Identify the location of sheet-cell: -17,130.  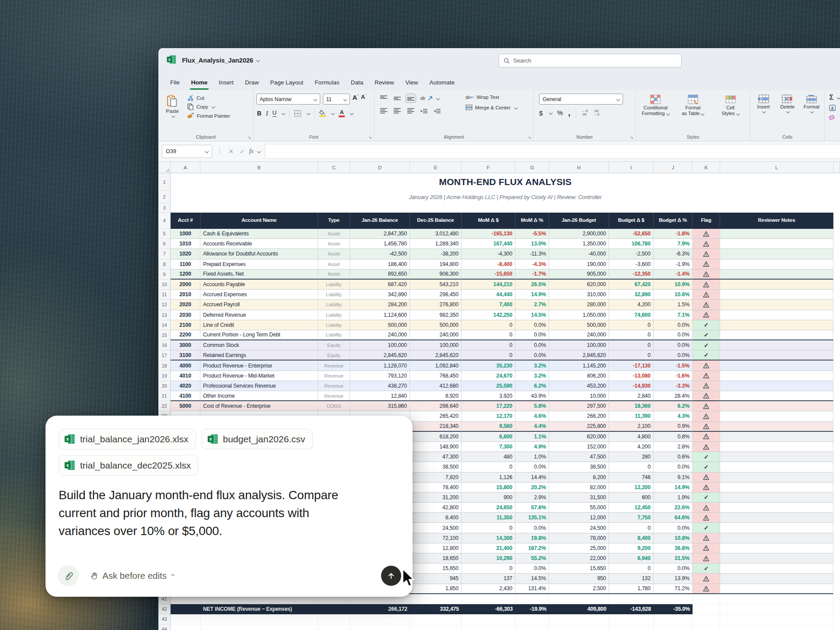
(631, 366).